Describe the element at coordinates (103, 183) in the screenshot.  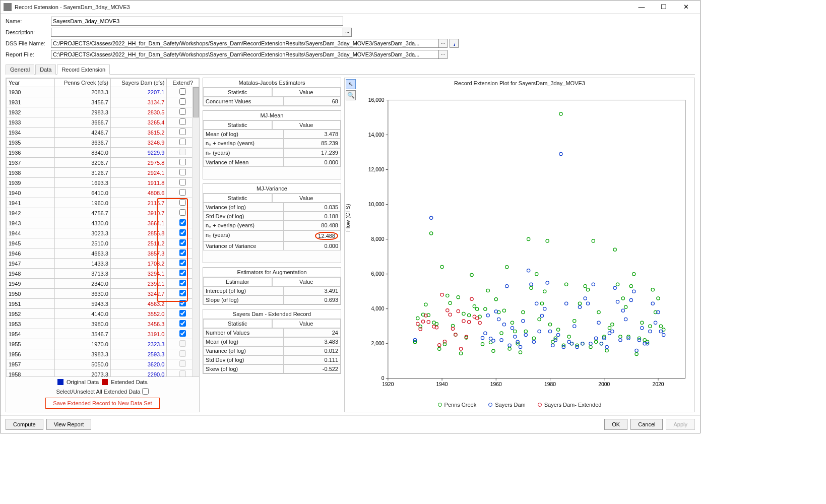
I see `table-row: 19391693.31911.8` at that location.